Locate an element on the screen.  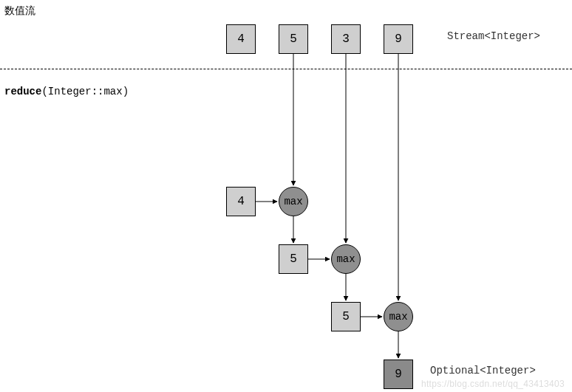
stream-value-1: 5 is located at coordinates (293, 39).